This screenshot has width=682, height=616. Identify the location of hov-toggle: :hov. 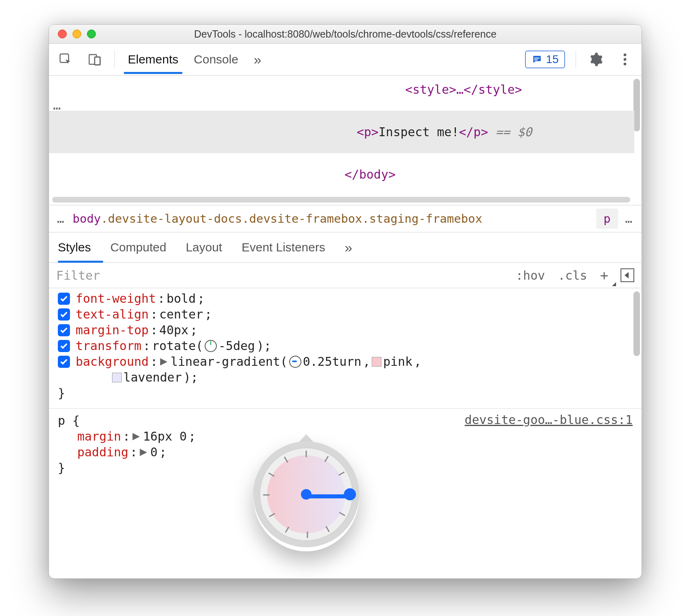
(530, 276).